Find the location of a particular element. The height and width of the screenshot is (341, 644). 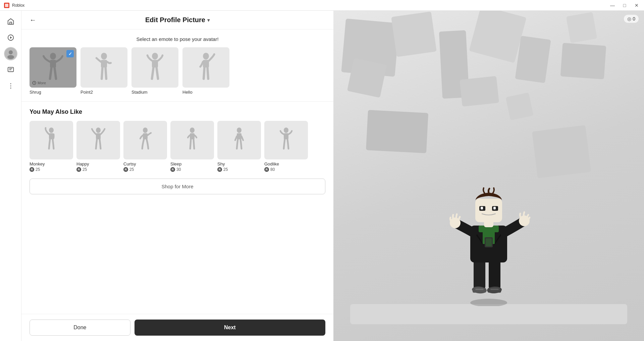

emote-name-point2: Point2 is located at coordinates (104, 92).